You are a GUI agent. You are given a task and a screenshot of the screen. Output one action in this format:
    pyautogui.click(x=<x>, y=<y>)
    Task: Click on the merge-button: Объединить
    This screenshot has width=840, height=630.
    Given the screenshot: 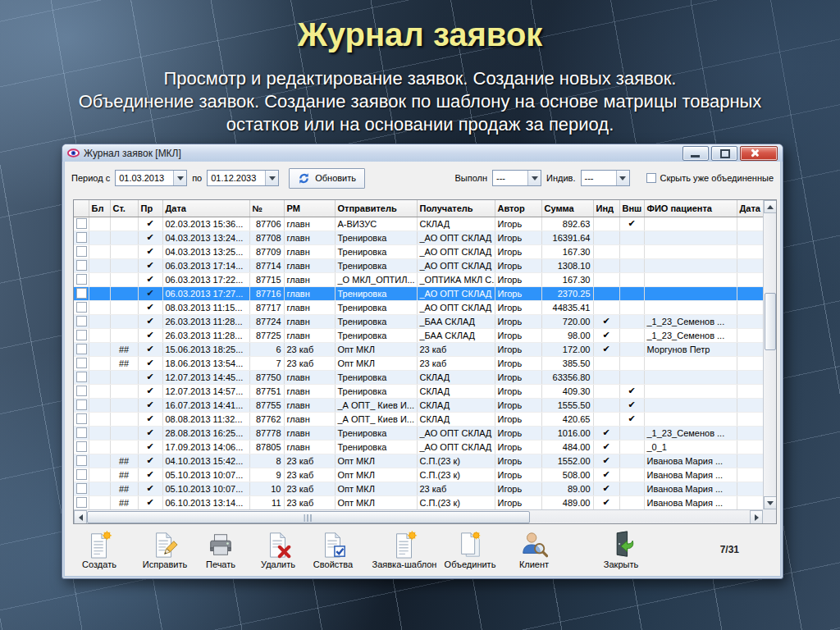 What is the action you would take?
    pyautogui.click(x=470, y=550)
    